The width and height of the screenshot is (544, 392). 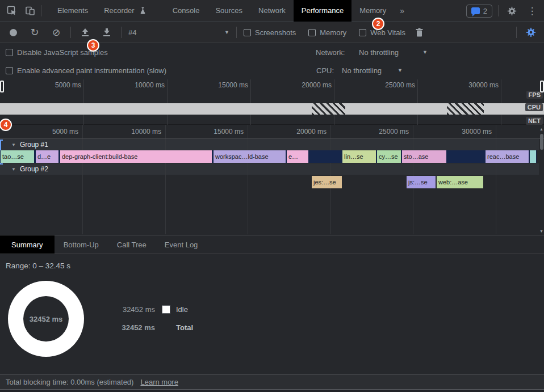 I want to click on record-button, so click(x=13, y=32).